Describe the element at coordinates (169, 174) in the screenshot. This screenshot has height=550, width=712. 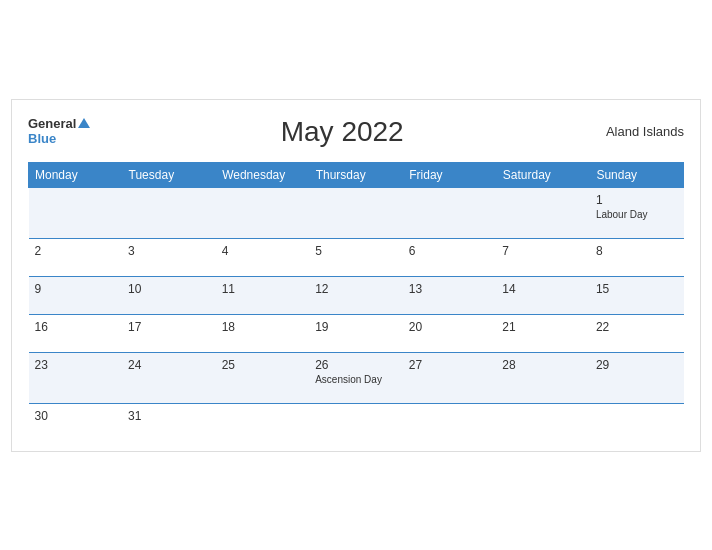
I see `weekday-header-tuesday: Tuesday` at that location.